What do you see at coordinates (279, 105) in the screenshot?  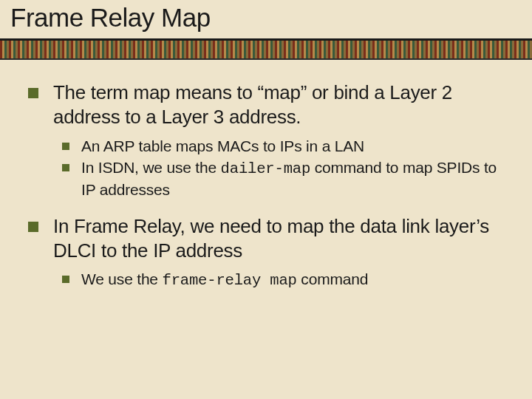 I see `list-item-text: The term map means to “map” or bind a La…` at bounding box center [279, 105].